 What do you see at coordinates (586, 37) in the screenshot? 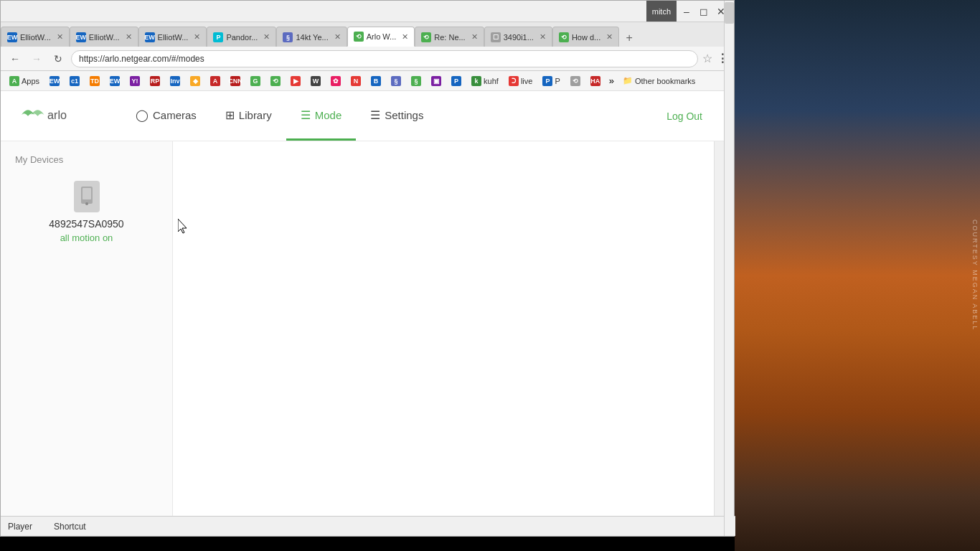
I see `tab-label-8: How d...` at bounding box center [586, 37].